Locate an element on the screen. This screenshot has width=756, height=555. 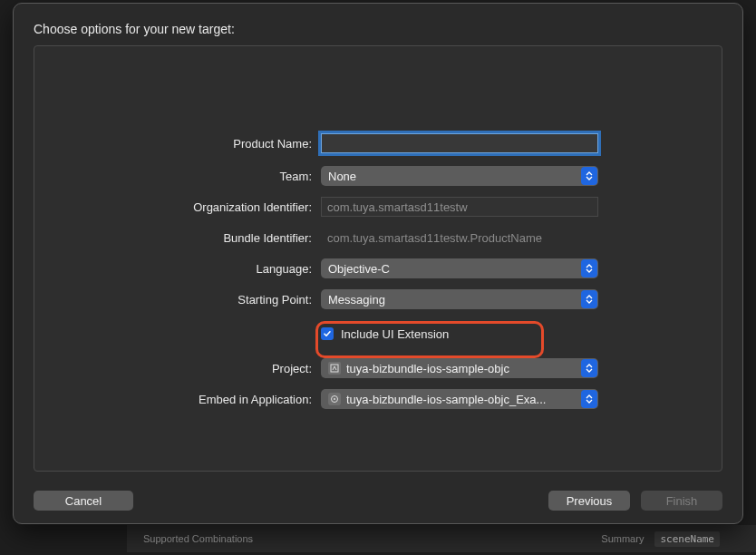
include-ui-extension-row: Include UI Extension is located at coordinates (384, 334).